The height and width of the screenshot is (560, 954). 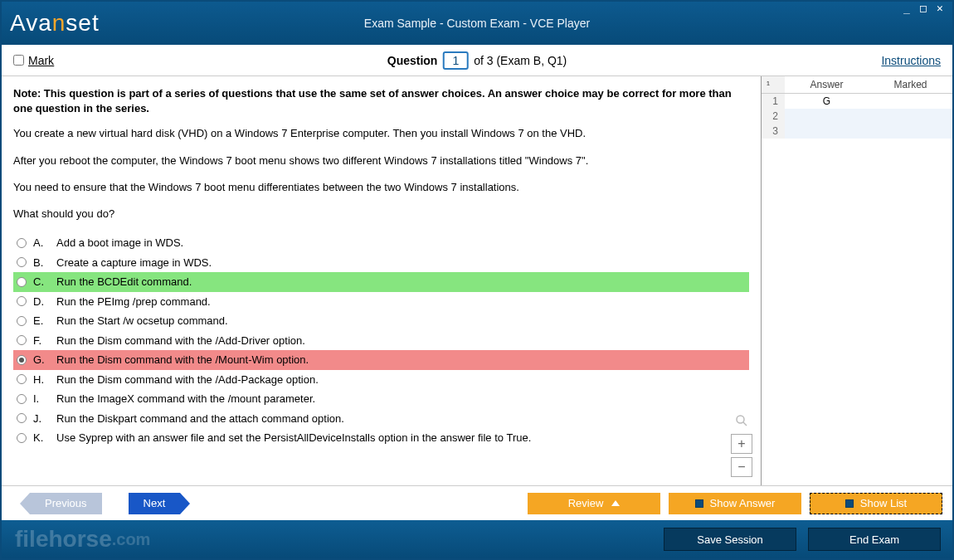 What do you see at coordinates (382, 399) in the screenshot?
I see `answer-choice-i: I.Run the ImageX command with the /mount…` at bounding box center [382, 399].